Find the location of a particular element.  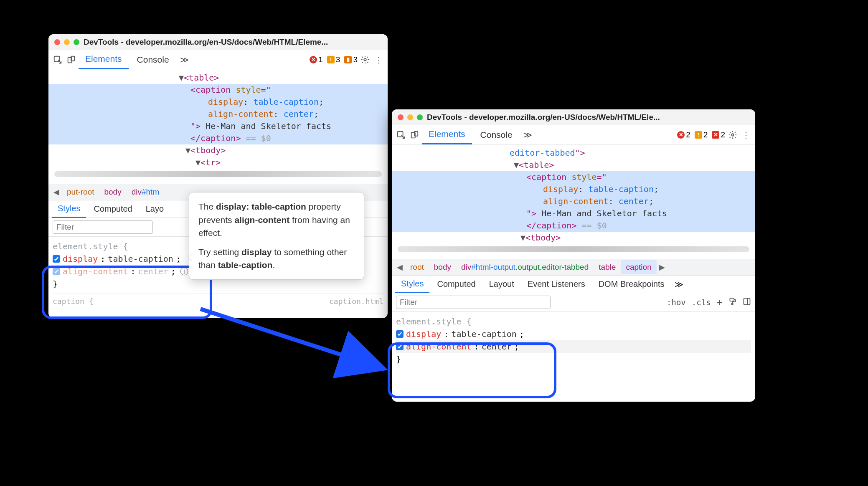

computed-panel-icon is located at coordinates (747, 302).